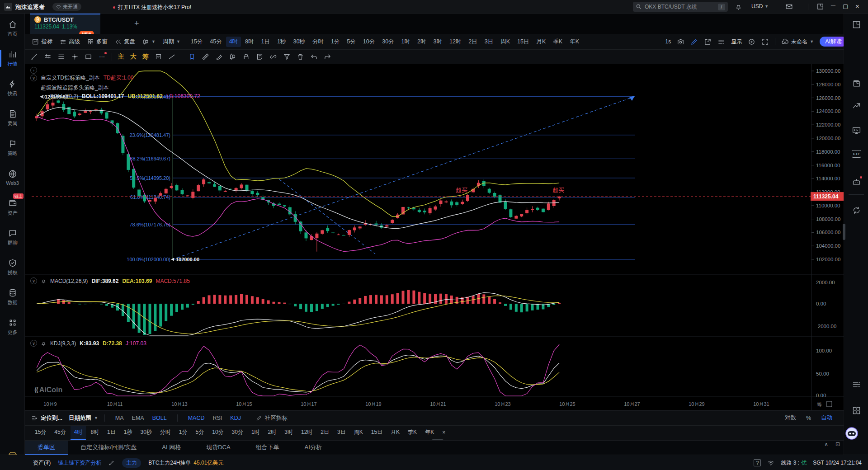 The width and height of the screenshot is (868, 470). Describe the element at coordinates (43, 97) in the screenshot. I see `alert-bell-icon` at that location.